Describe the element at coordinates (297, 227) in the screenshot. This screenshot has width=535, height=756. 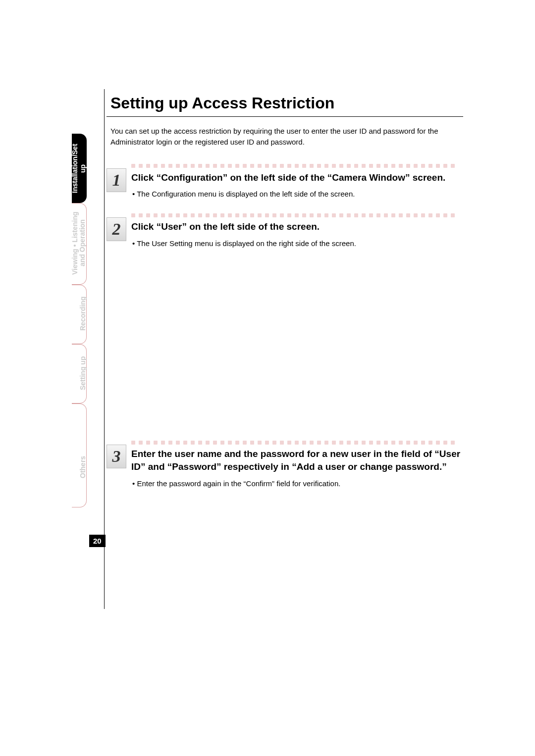
I see `step-heading: Click “User” on the left side of the scr…` at that location.